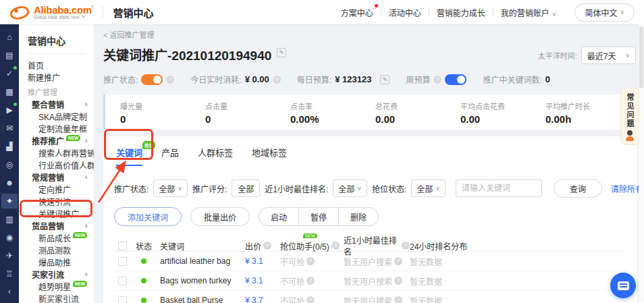  What do you see at coordinates (61, 298) in the screenshot?
I see `sidebar-item-new-buyer-traffic: 新买家引流` at bounding box center [61, 298].